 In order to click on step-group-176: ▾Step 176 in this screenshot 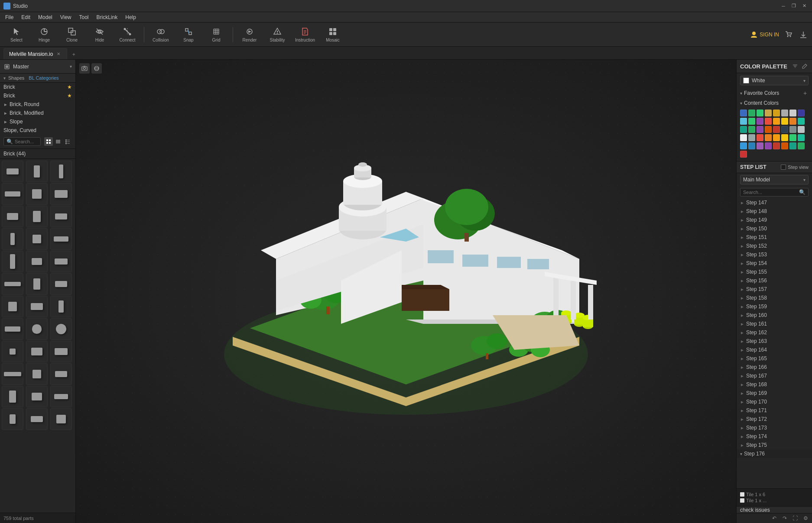, I will do `click(774, 454)`.